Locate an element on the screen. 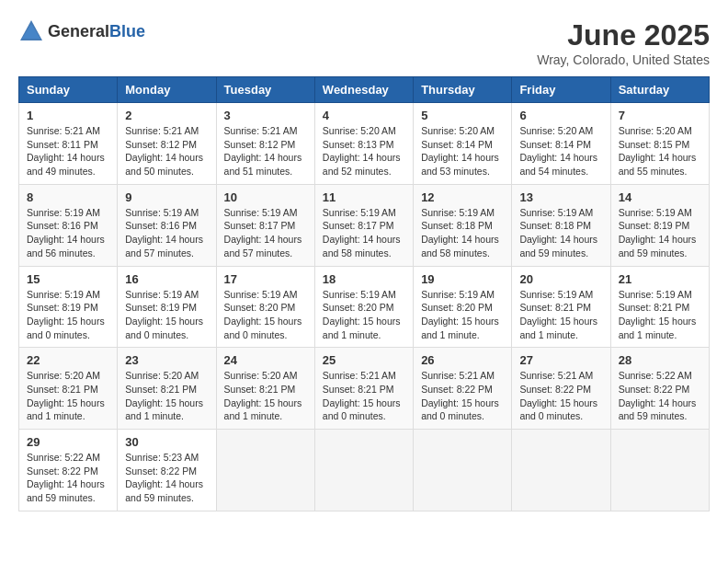 The image size is (728, 563). table-row: 23 Sunrise: 5:20 AMSunset: 8:21 PMDaylig… is located at coordinates (167, 388).